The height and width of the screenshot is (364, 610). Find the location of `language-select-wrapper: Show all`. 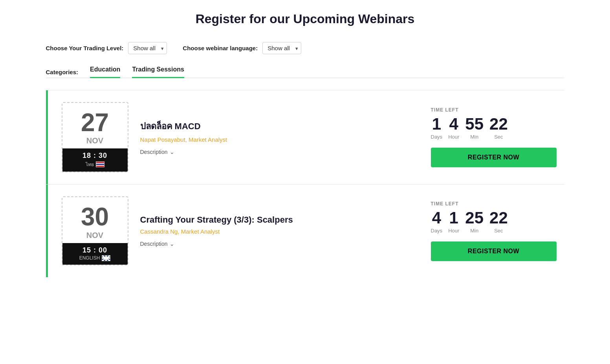

language-select-wrapper: Show all is located at coordinates (282, 48).